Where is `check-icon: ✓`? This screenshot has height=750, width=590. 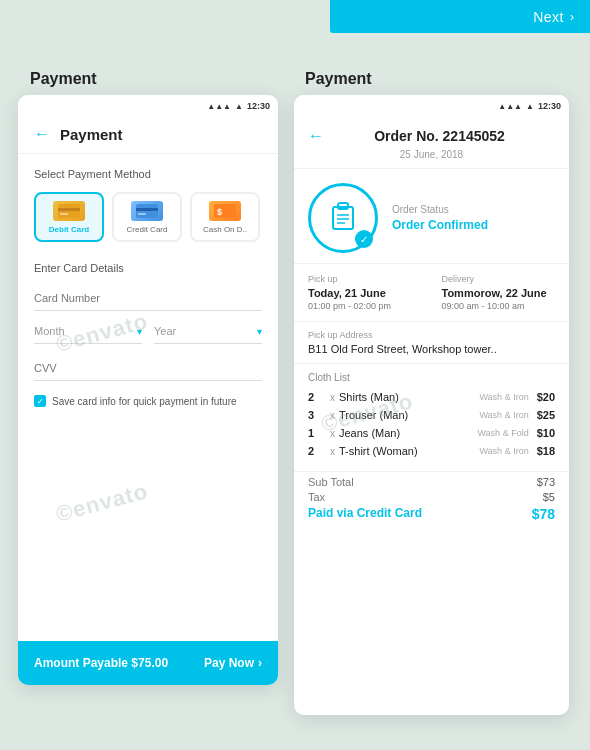 check-icon: ✓ is located at coordinates (364, 240).